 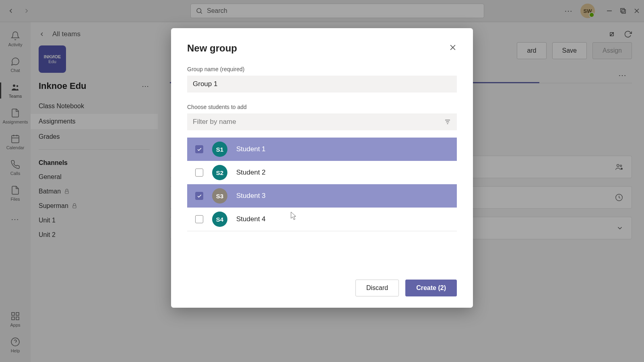 What do you see at coordinates (220, 149) in the screenshot?
I see `student-avatar: S1` at bounding box center [220, 149].